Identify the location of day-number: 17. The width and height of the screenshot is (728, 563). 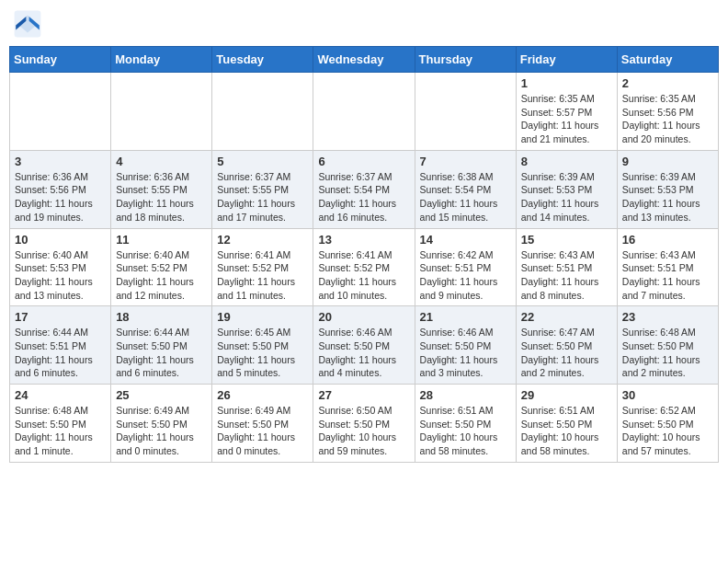
(61, 316).